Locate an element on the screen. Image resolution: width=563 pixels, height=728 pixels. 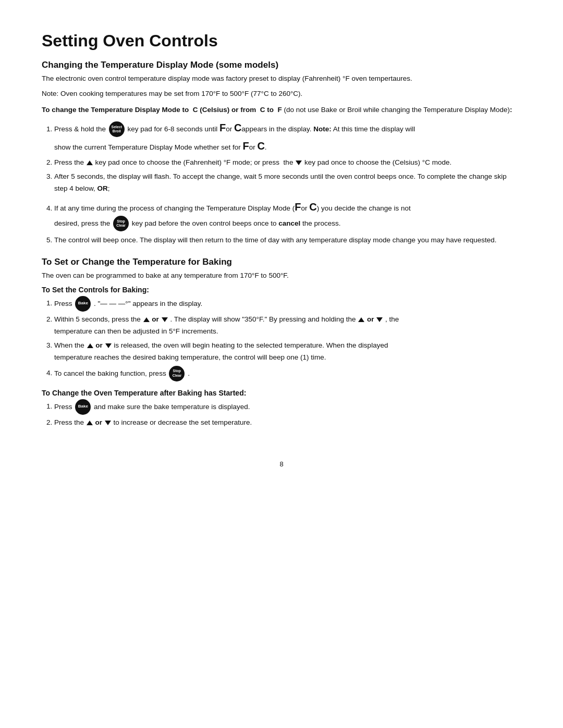
list-item: To cancel the baking function, press Sto… is located at coordinates (288, 374).